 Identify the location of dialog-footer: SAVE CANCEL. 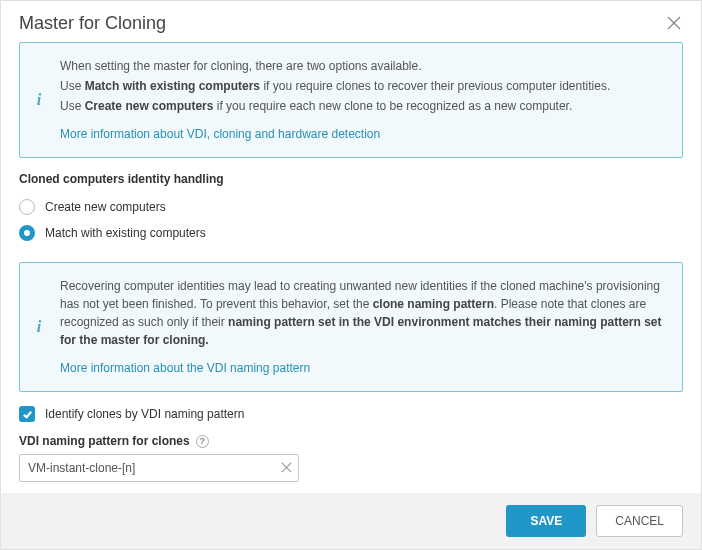
(351, 521).